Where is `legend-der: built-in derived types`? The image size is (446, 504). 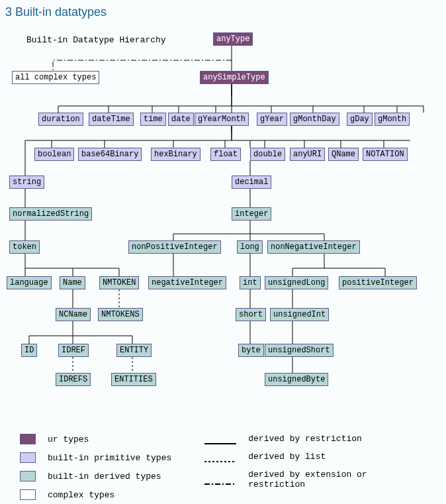 legend-der: built-in derived types is located at coordinates (95, 476).